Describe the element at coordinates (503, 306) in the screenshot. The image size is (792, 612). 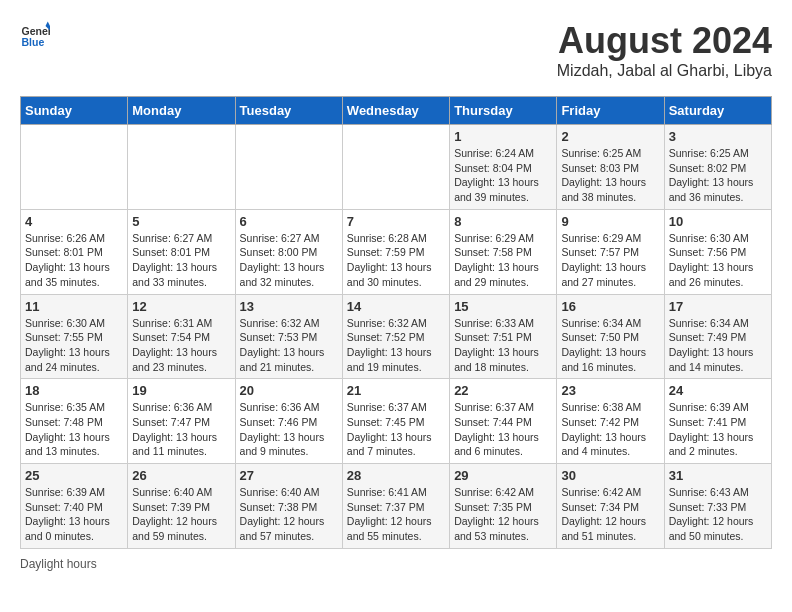
I see `day-number: 15` at that location.